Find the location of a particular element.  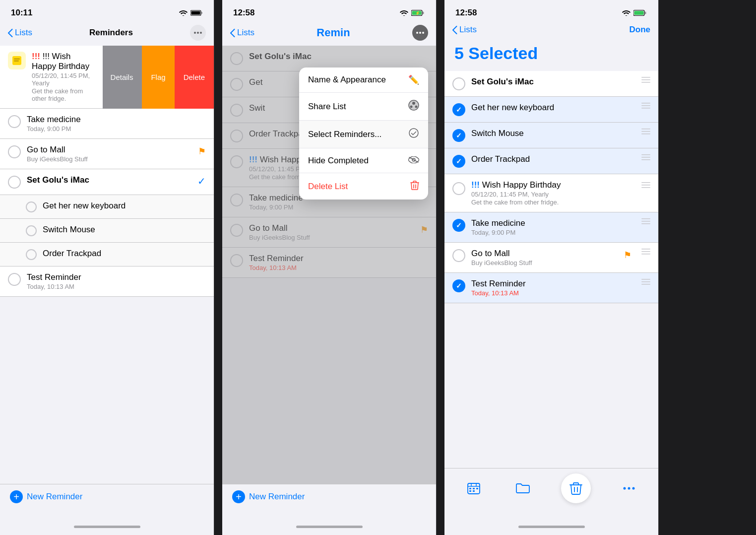

new-reminder-button-1: + New Reminder is located at coordinates (107, 497).